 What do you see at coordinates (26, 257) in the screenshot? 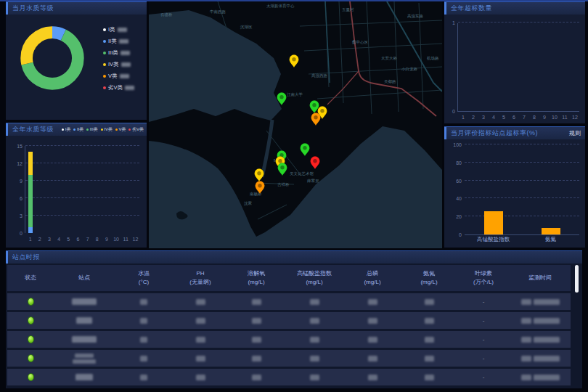
I see `panel-title: 站点时报` at bounding box center [26, 257].